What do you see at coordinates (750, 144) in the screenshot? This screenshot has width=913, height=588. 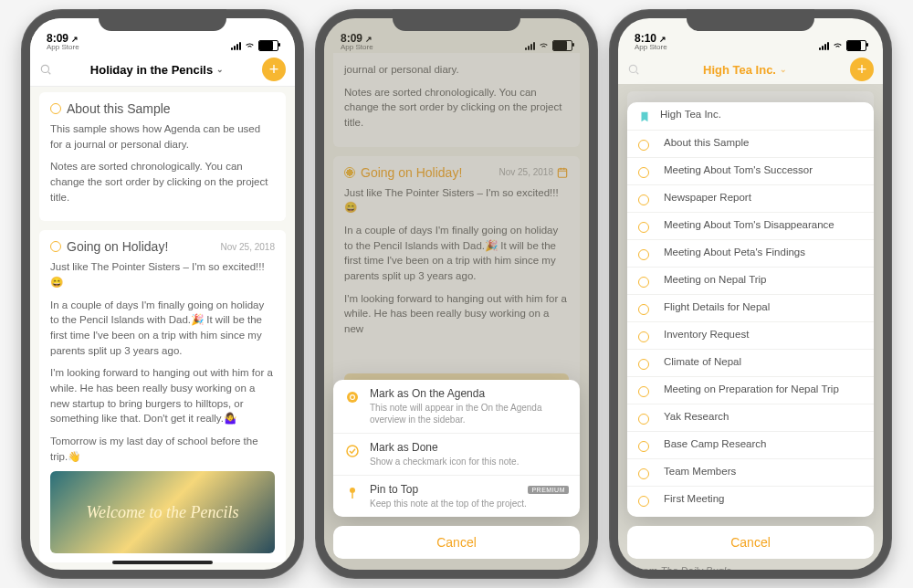 I see `list-item: About this Sample` at bounding box center [750, 144].